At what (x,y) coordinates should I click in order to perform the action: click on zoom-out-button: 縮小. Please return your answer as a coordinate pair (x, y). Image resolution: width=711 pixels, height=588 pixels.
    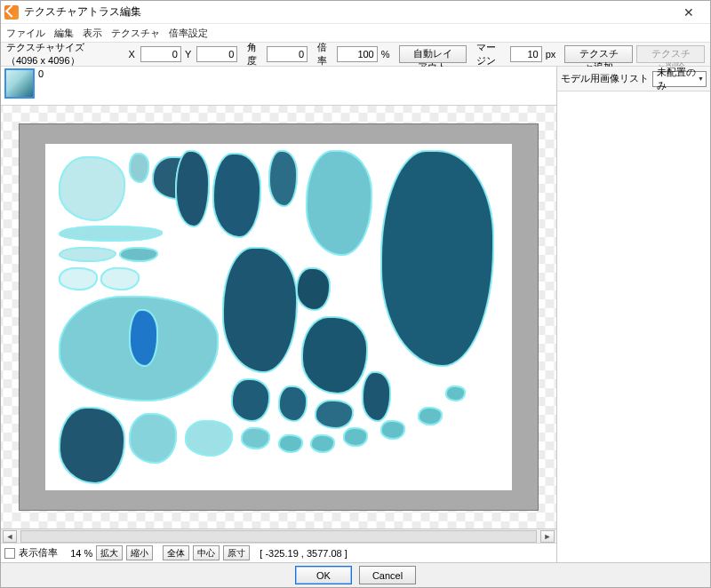
    Looking at the image, I should click on (140, 552).